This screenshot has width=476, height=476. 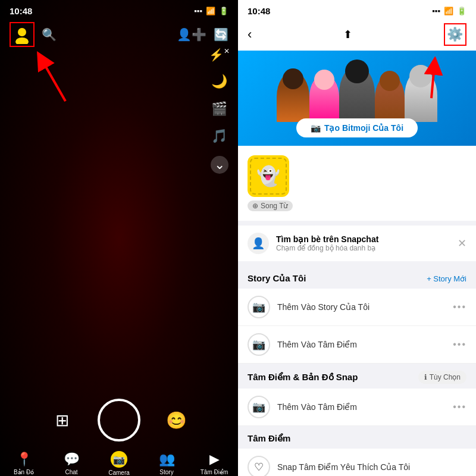 I want to click on camera-controls: ⊞ 😊, so click(x=119, y=419).